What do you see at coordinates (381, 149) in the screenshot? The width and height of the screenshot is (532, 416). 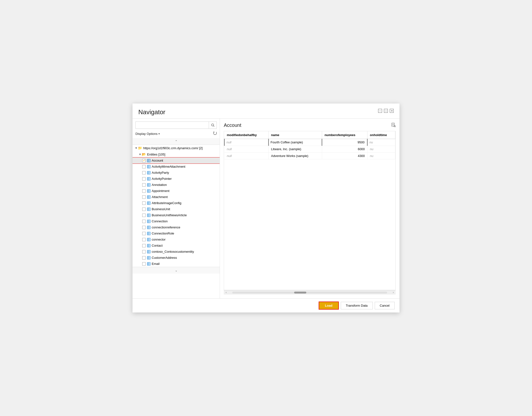 I see `cell-onhold-2: nu` at bounding box center [381, 149].